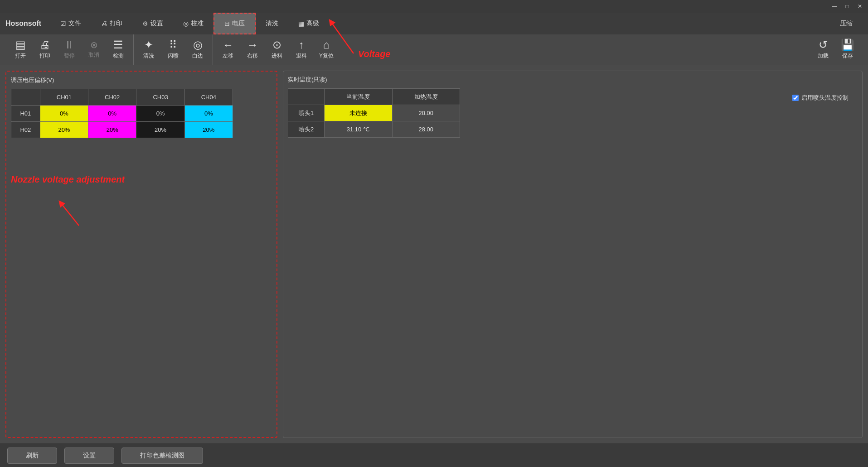 The width and height of the screenshot is (868, 467). Describe the element at coordinates (24, 24) in the screenshot. I see `app-logo: Hosonsoft` at that location.